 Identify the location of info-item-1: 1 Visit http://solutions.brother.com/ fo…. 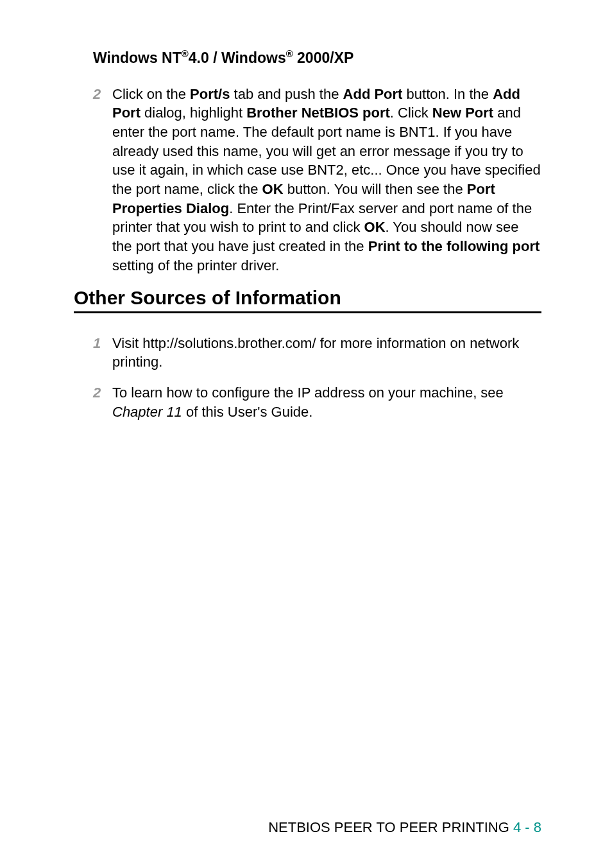
(317, 353).